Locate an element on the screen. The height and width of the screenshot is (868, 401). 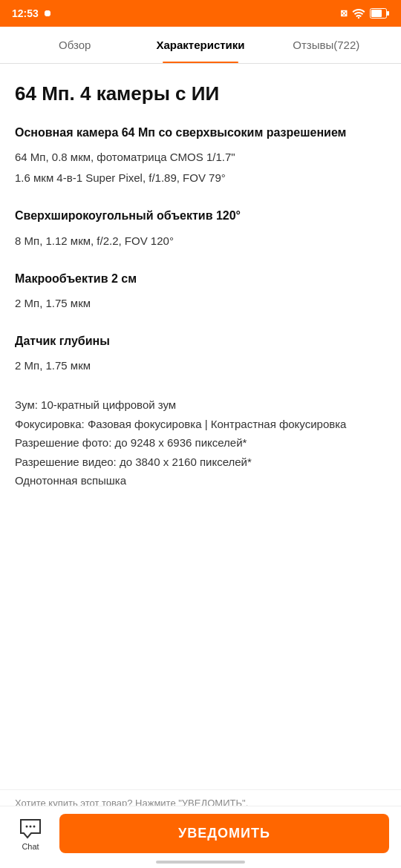
general-specs-list: Зум: 10-кратный цифровой зум Фокусировка… is located at coordinates (200, 443).